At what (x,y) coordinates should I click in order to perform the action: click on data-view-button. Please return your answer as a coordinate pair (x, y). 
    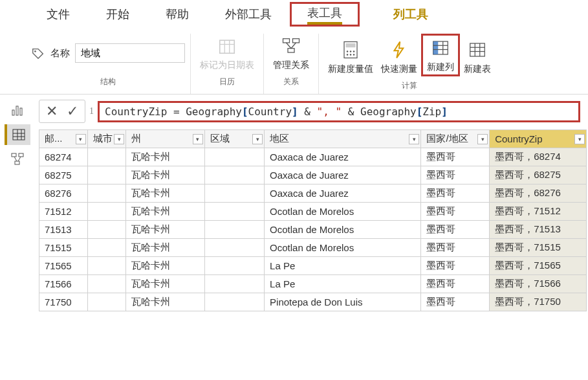
    Looking at the image, I should click on (17, 135).